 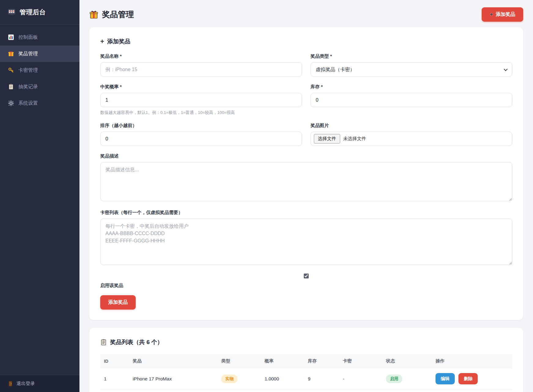 What do you see at coordinates (40, 87) in the screenshot?
I see `sidebar-item-records: 抽奖记录` at bounding box center [40, 87].